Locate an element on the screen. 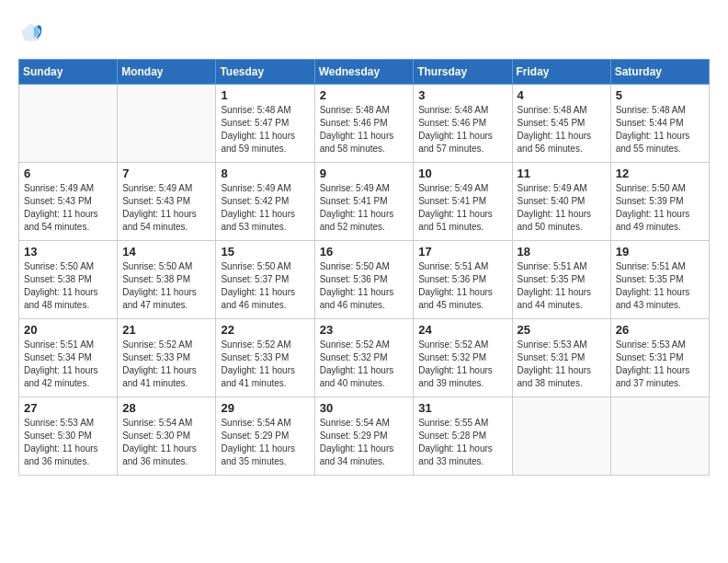 Image resolution: width=728 pixels, height=563 pixels. calendar-cell: 14Sunrise: 5:50 AM Sunset: 5:38 PM Dayli… is located at coordinates (167, 280).